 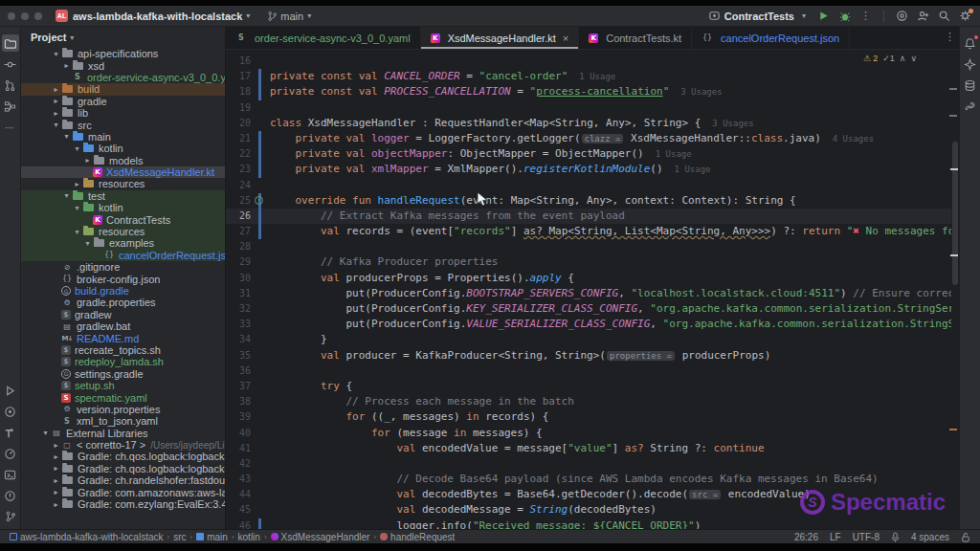 I want to click on more-tools-icon: ⋯, so click(x=11, y=127).